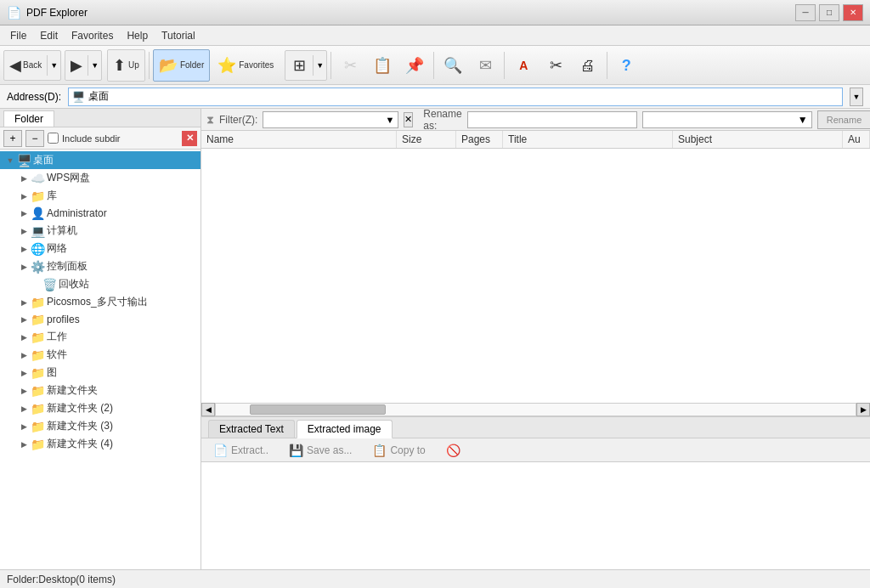 This screenshot has width=870, height=588. Describe the element at coordinates (485, 65) in the screenshot. I see `email-button: ✉` at that location.